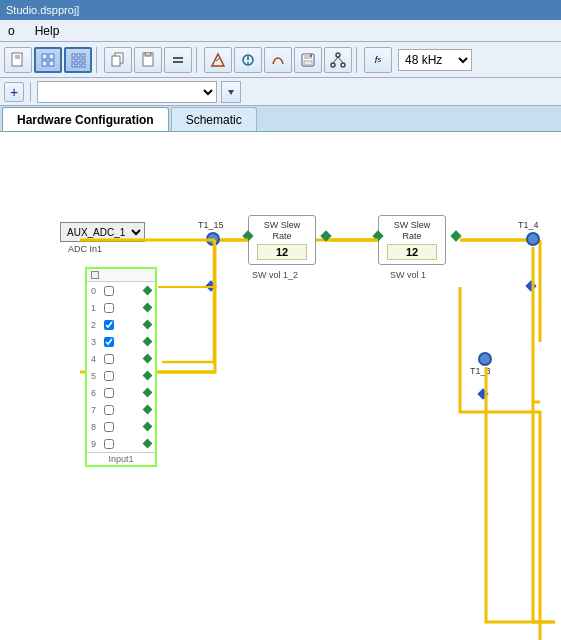 The width and height of the screenshot is (561, 640). Describe the element at coordinates (121, 392) in the screenshot. I see `input-row-6: 6` at that location.